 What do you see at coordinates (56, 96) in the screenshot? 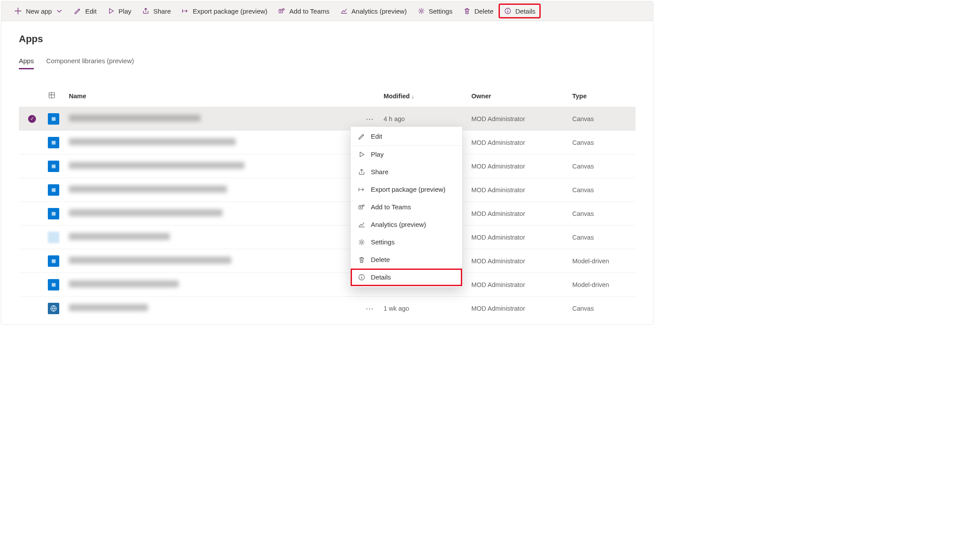
I see `view-switcher` at bounding box center [56, 96].